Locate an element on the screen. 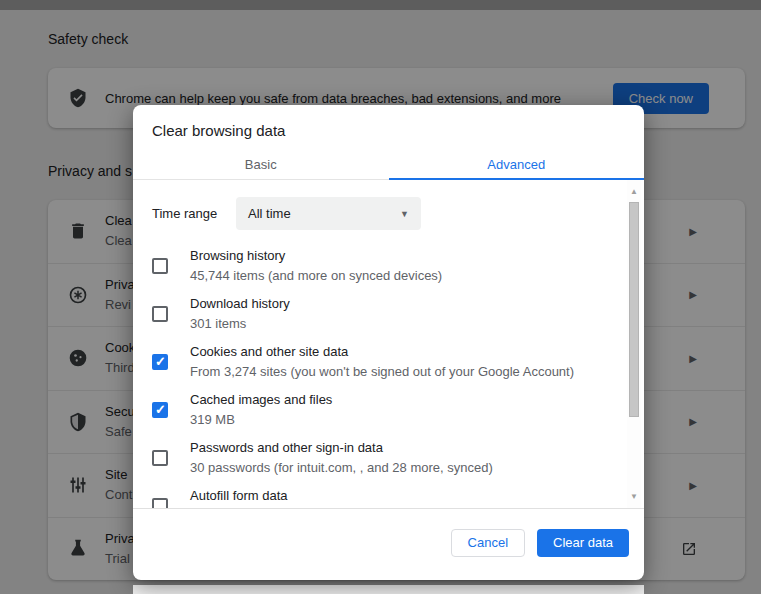 This screenshot has width=761, height=594. bottom-edge-strip is located at coordinates (388, 590).